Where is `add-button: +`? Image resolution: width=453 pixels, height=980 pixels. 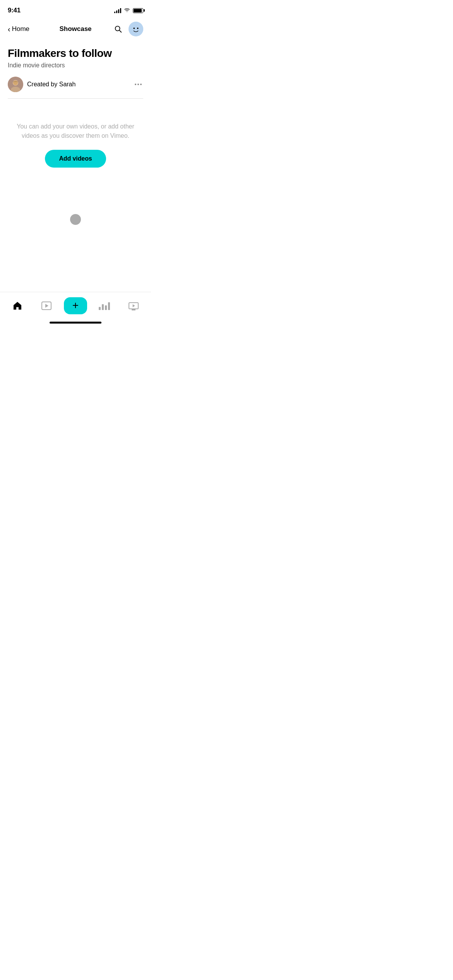
add-button: + is located at coordinates (76, 306).